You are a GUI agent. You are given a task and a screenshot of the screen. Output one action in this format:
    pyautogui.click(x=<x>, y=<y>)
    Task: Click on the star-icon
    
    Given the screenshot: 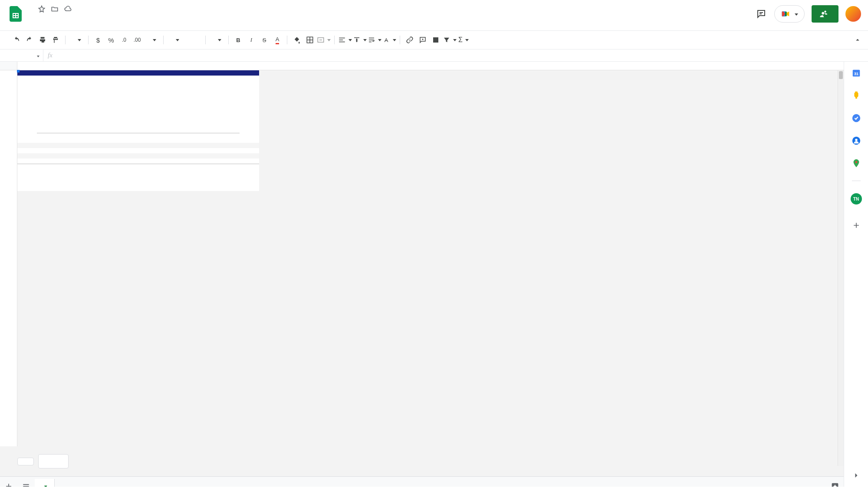 What is the action you would take?
    pyautogui.click(x=42, y=9)
    